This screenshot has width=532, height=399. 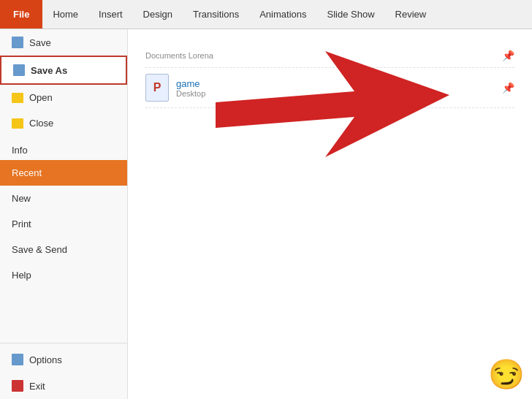 I want to click on sidebar-item-exit: Exit, so click(x=64, y=386).